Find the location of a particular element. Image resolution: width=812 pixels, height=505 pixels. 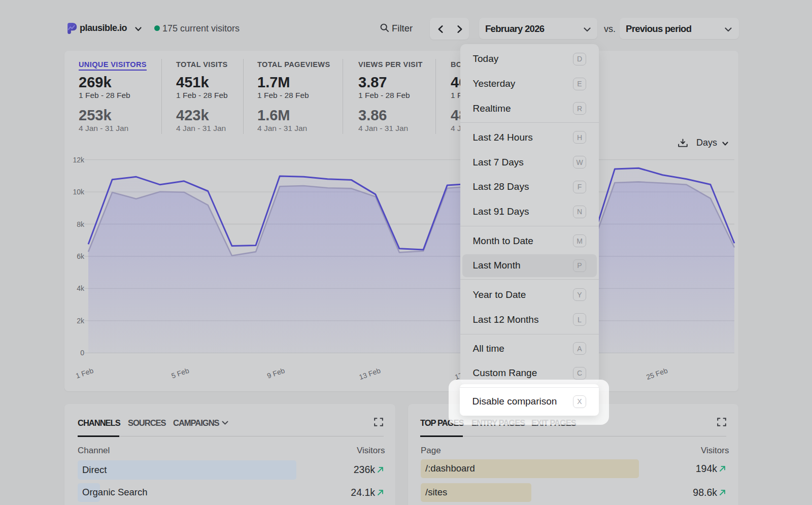

svg-text: 5 Feb is located at coordinates (181, 374).